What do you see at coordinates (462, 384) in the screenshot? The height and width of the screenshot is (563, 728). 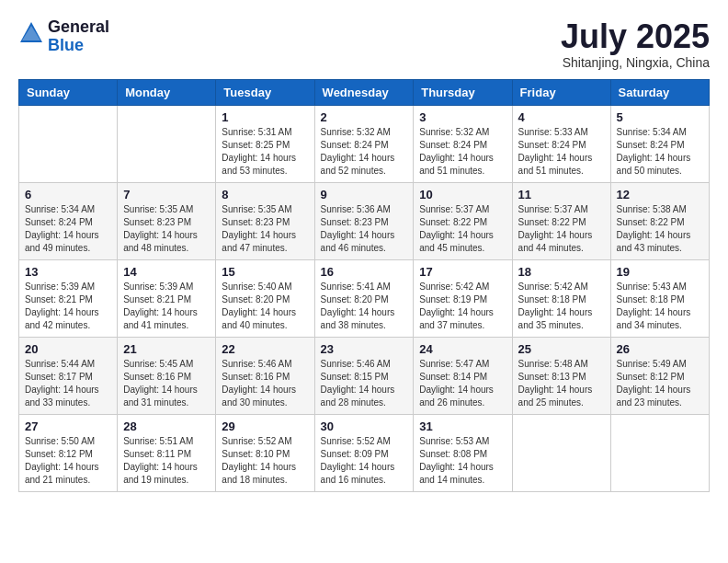 I see `day-info: Sunrise: 5:47 AMSunset: 8:14 PMDaylight:…` at bounding box center [462, 384].